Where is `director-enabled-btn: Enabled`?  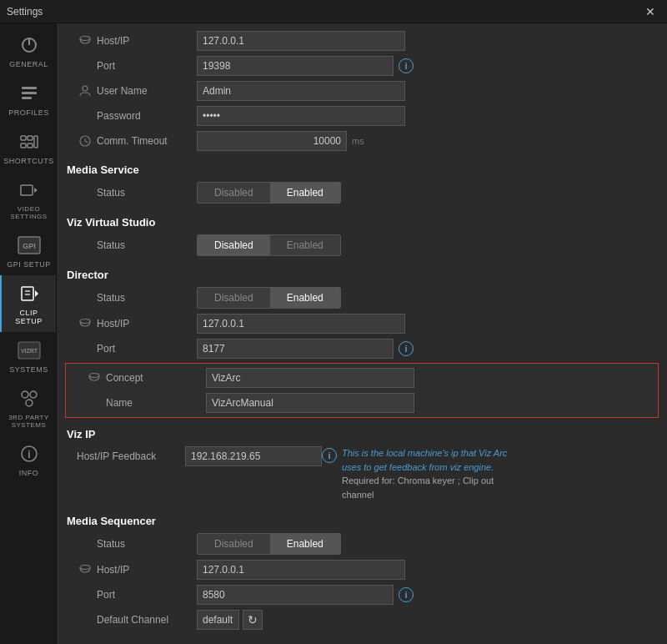
director-enabled-btn: Enabled is located at coordinates (305, 298).